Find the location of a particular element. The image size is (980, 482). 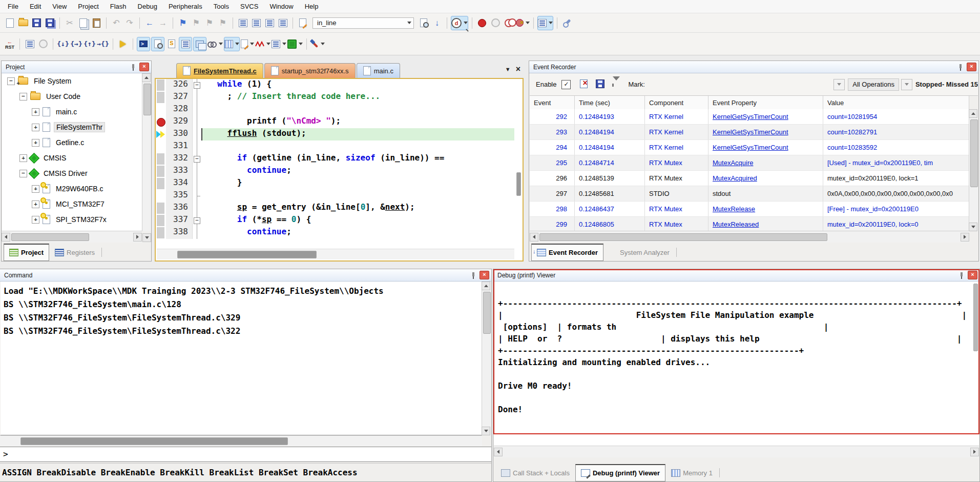

show-next-statement-button is located at coordinates (123, 44).